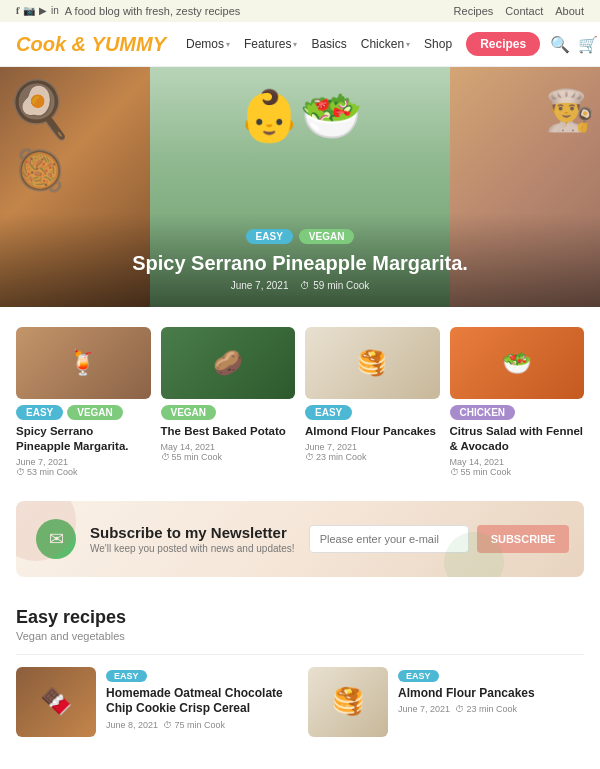 The image size is (600, 769). What do you see at coordinates (84, 363) in the screenshot?
I see `recipe-card-image-1: 🍹` at bounding box center [84, 363].